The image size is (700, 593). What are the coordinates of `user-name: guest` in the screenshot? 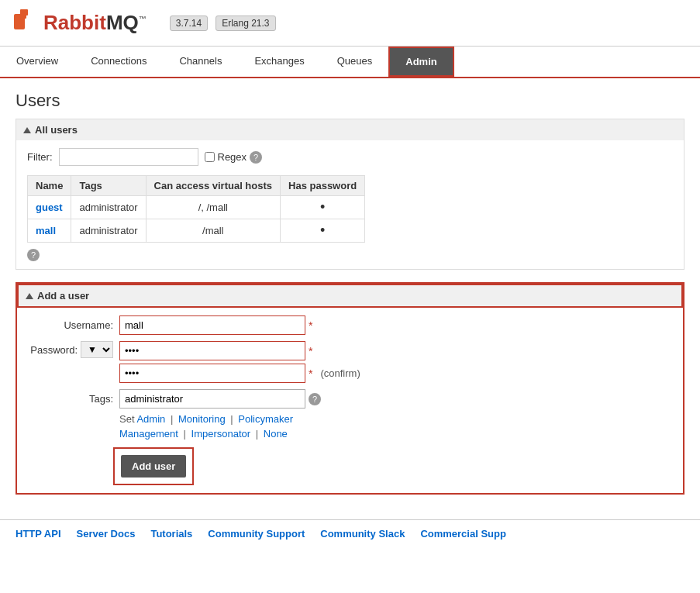 It's located at (50, 208).